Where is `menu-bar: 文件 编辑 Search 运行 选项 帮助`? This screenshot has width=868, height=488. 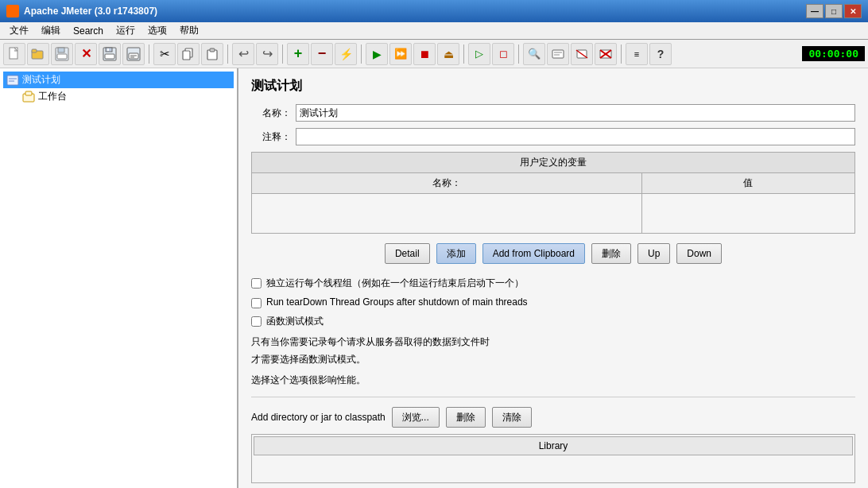 menu-bar: 文件 编辑 Search 运行 选项 帮助 is located at coordinates (434, 31).